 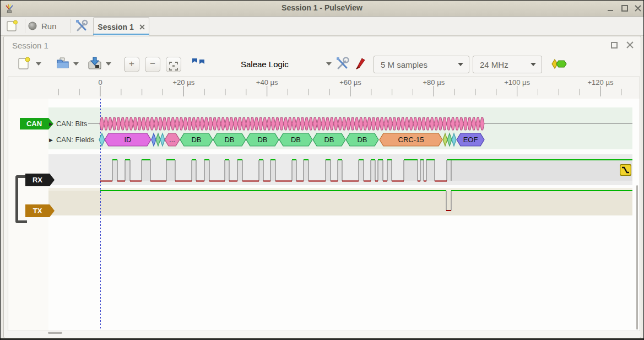 What do you see at coordinates (434, 83) in the screenshot?
I see `ruler-tick-label: +80 µs` at bounding box center [434, 83].